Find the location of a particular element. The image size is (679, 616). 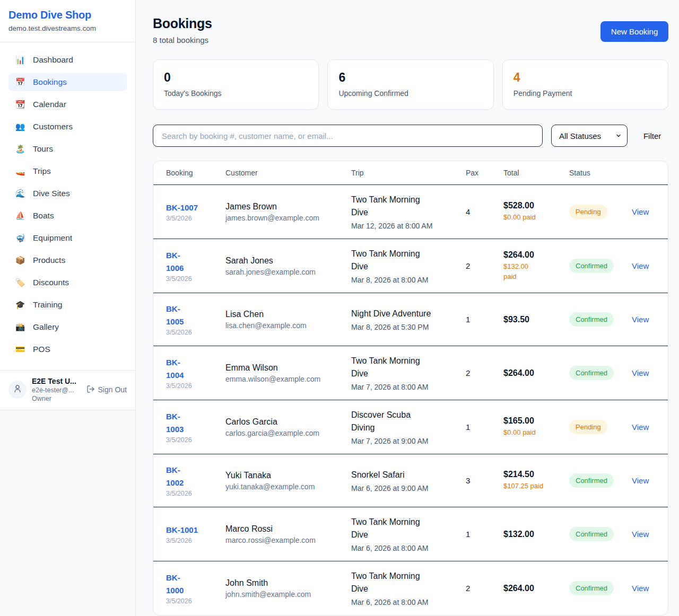

person-icon is located at coordinates (18, 390).